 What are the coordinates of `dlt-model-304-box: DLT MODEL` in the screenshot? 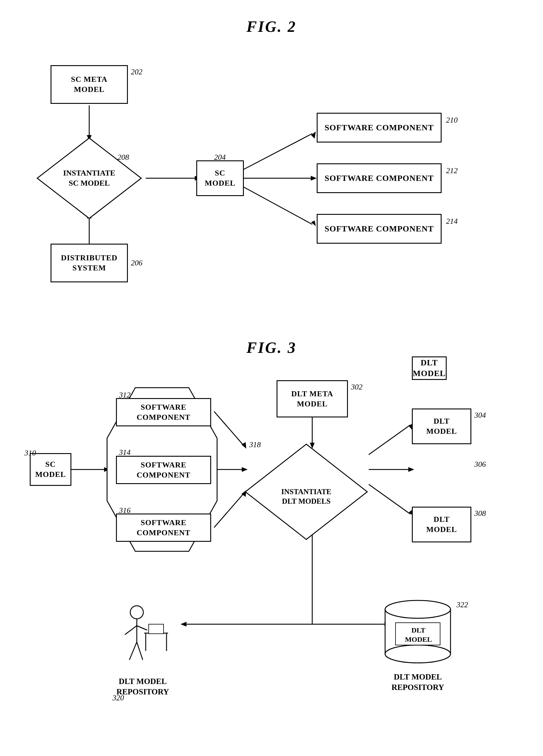 It's located at (442, 426).